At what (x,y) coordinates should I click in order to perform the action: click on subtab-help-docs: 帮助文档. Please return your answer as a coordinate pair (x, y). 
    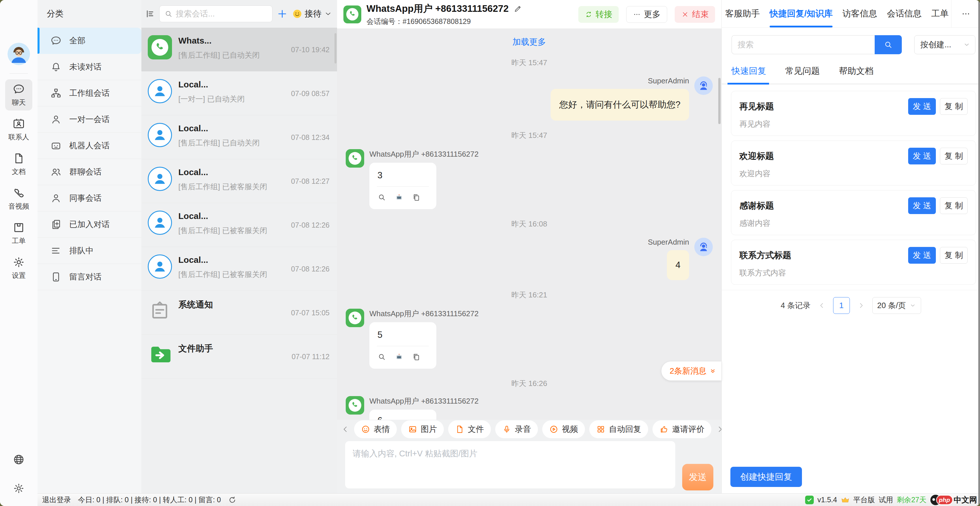
    Looking at the image, I should click on (856, 74).